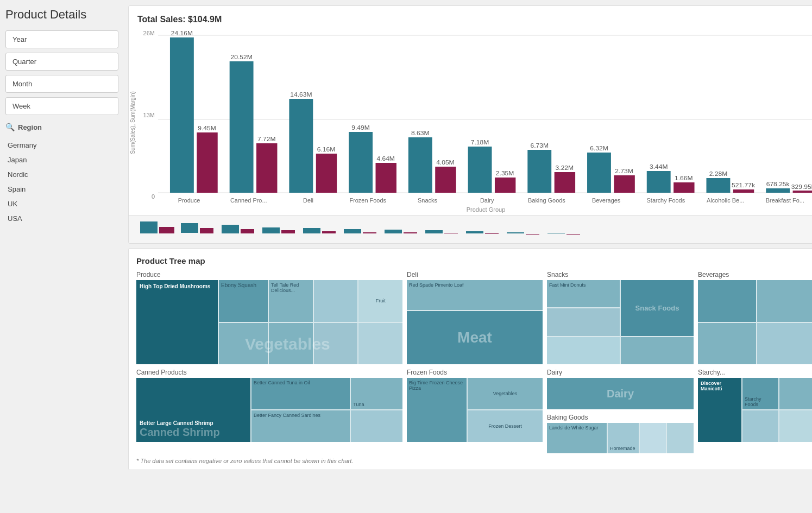 This screenshot has width=812, height=513. Describe the element at coordinates (470, 229) in the screenshot. I see `chart-scroll` at that location.